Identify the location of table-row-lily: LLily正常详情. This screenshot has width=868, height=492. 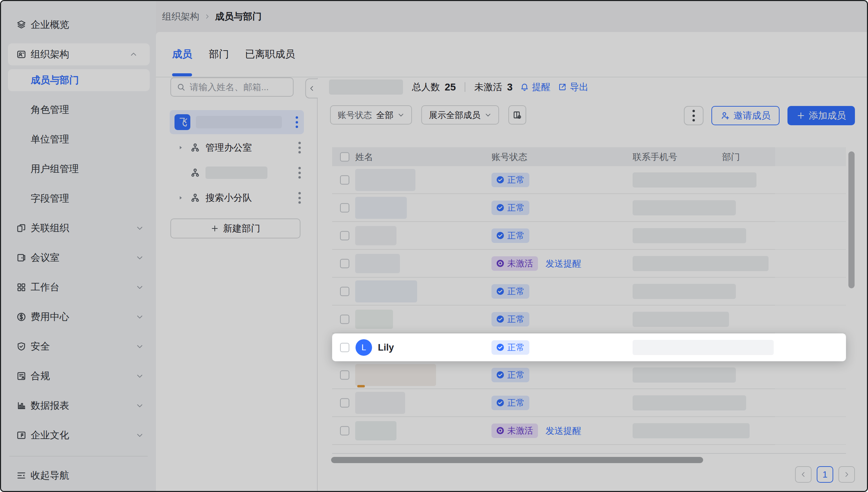
(589, 347).